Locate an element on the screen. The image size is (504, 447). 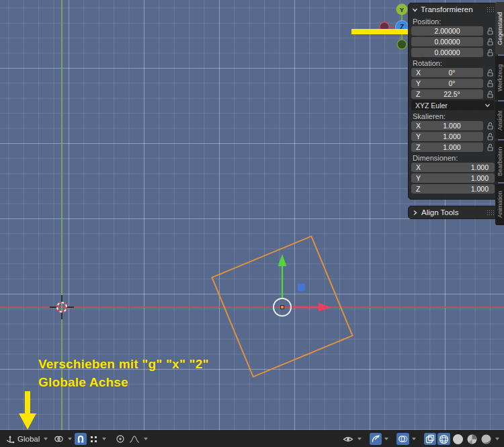
tab-animation: Animation is located at coordinates (500, 204).